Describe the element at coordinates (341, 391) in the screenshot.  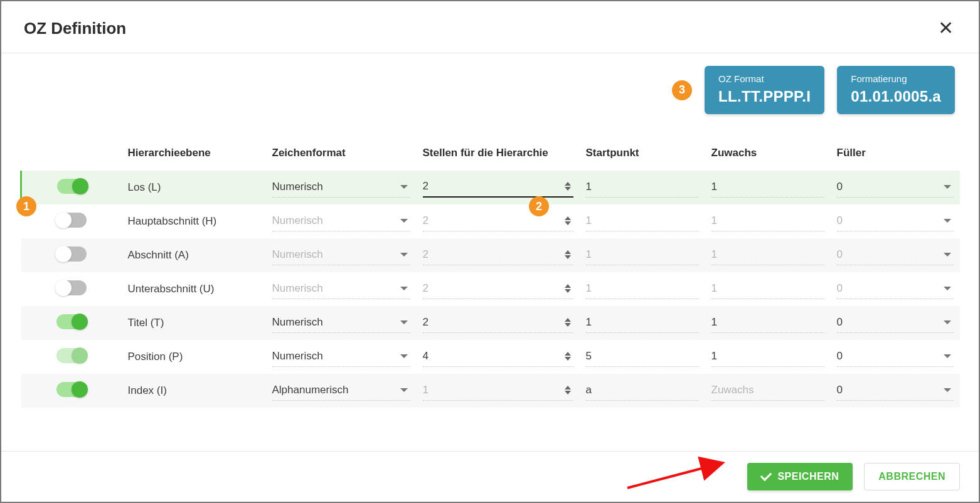
I see `format-select: Alphanumerisch` at that location.